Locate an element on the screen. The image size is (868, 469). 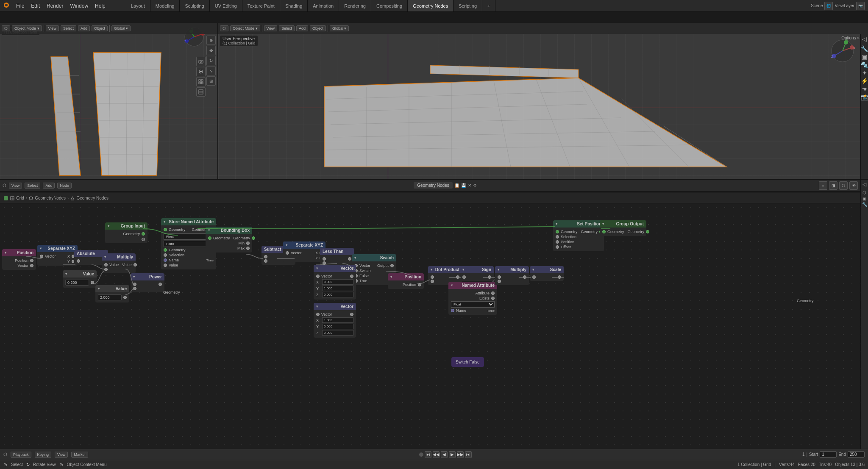
tab-animation: Animation is located at coordinates (323, 6).